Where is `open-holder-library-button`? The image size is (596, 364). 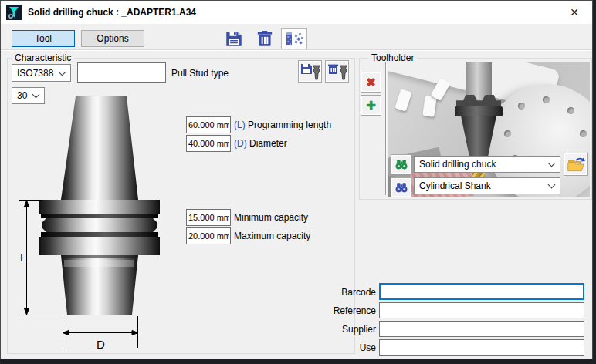 open-holder-library-button is located at coordinates (576, 164).